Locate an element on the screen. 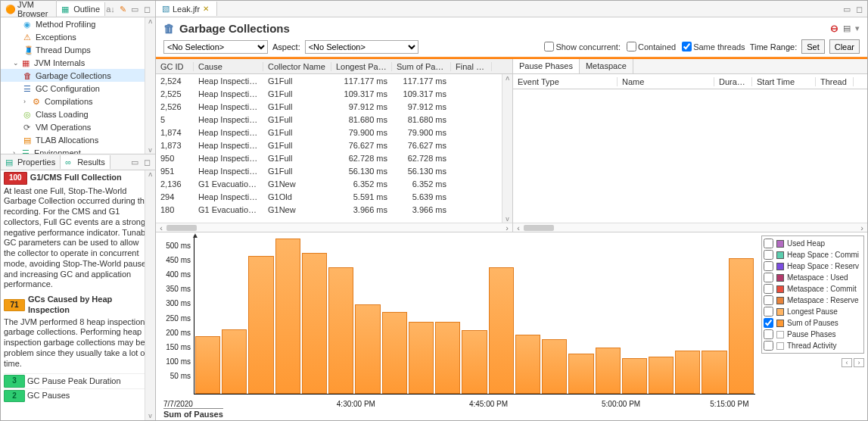 Image resolution: width=868 pixels, height=421 pixels. tree-garbage-collections: 🗑Garbage Collections is located at coordinates (78, 76).